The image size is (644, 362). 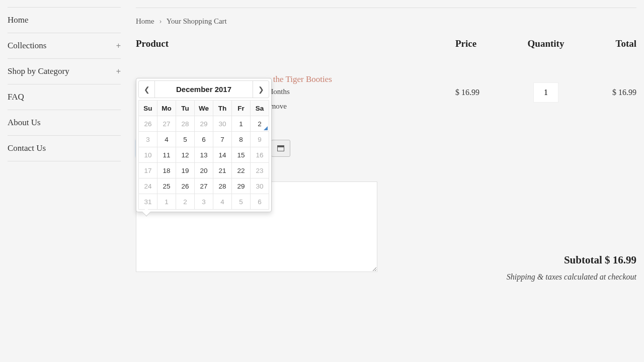 I want to click on sidebar-item-label: About Us, so click(x=24, y=123).